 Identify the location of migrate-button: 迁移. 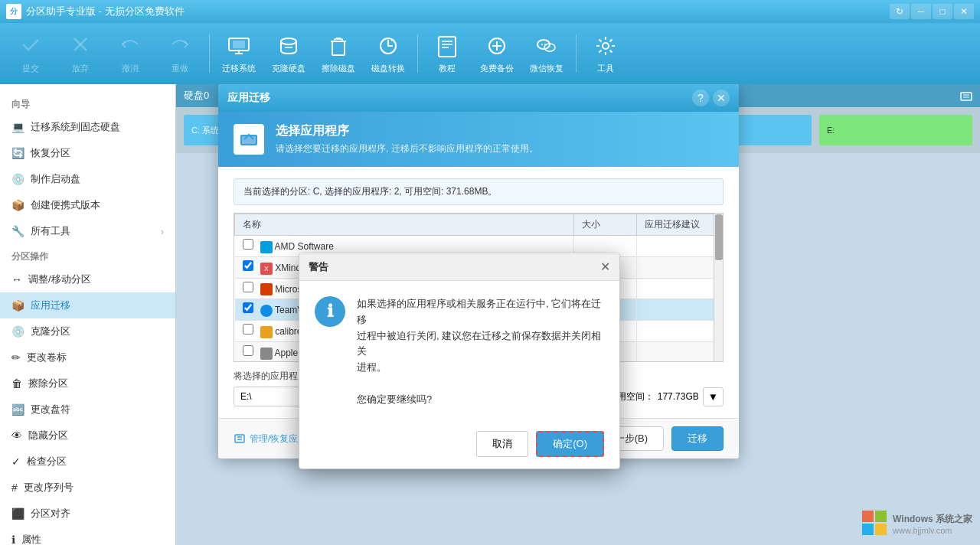
(697, 439).